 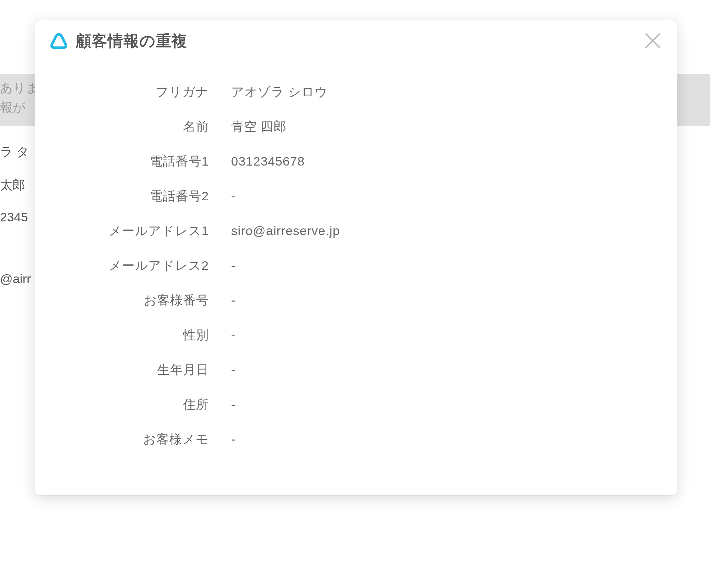 I want to click on info-row-email2: メールアドレス2 -, so click(x=356, y=266).